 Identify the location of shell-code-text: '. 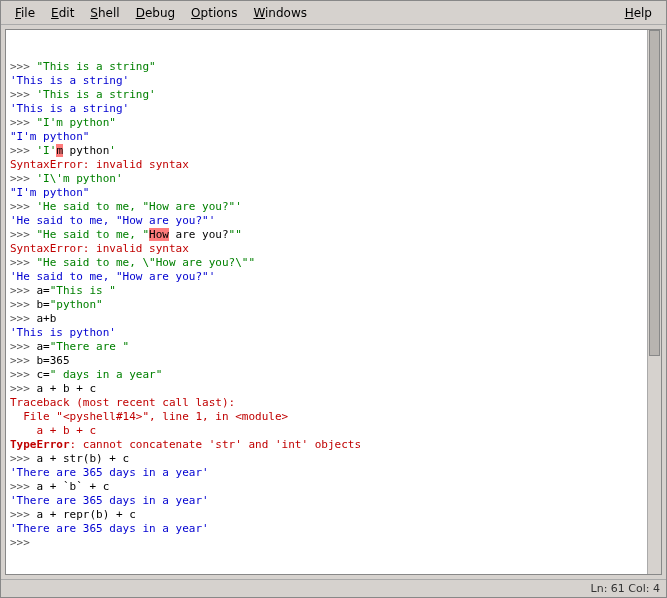
(112, 150).